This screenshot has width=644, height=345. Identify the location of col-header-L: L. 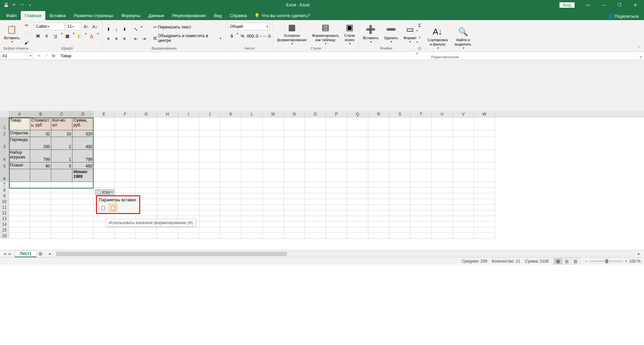
(252, 114).